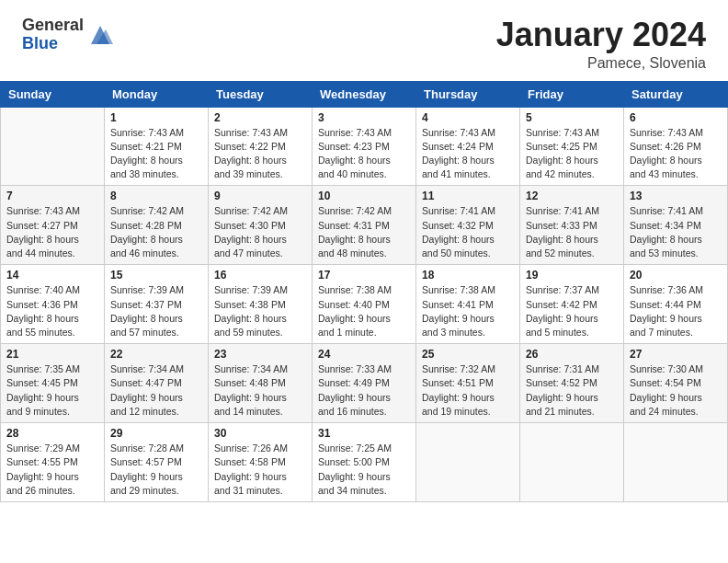 This screenshot has height=563, width=728. I want to click on day-number: 30, so click(260, 433).